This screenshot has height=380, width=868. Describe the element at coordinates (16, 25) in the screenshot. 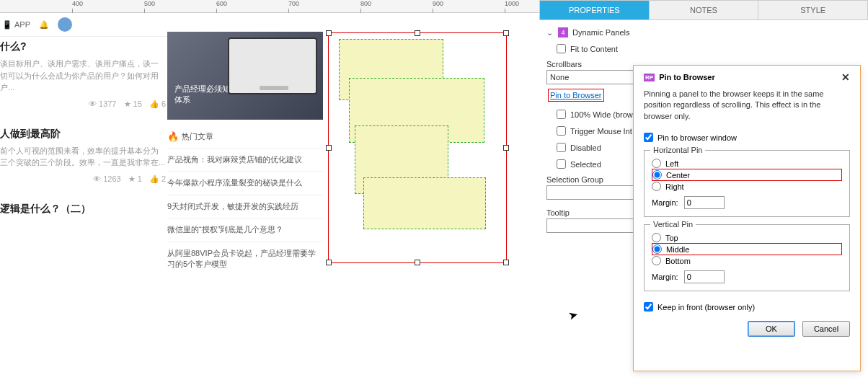

I see `app-button: 📱APP` at that location.